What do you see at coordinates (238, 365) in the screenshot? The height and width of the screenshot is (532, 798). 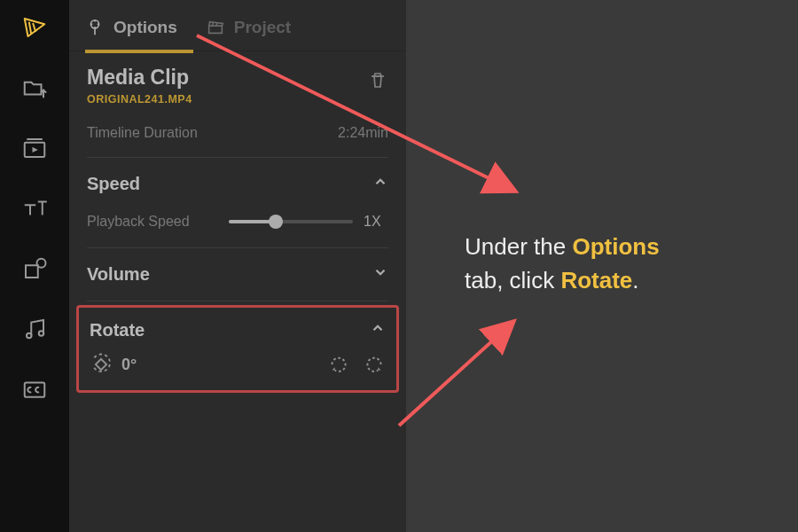 I see `rotate-controls-row: 0°` at bounding box center [238, 365].